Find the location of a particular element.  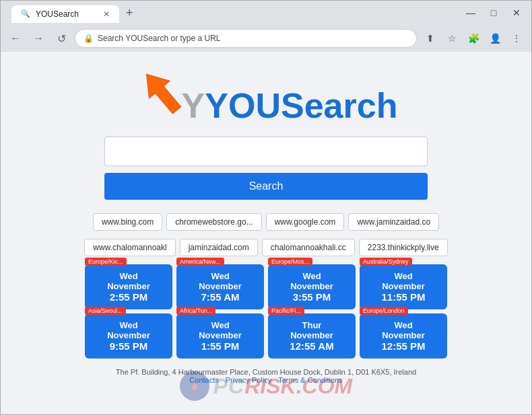

clock-day: Thur is located at coordinates (312, 326).